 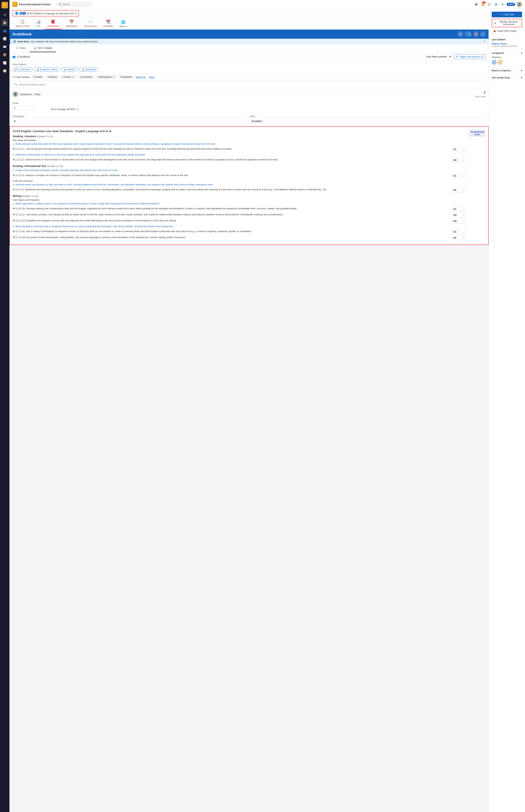 I want to click on fc-chip-names: 1 Names i, so click(x=68, y=77).